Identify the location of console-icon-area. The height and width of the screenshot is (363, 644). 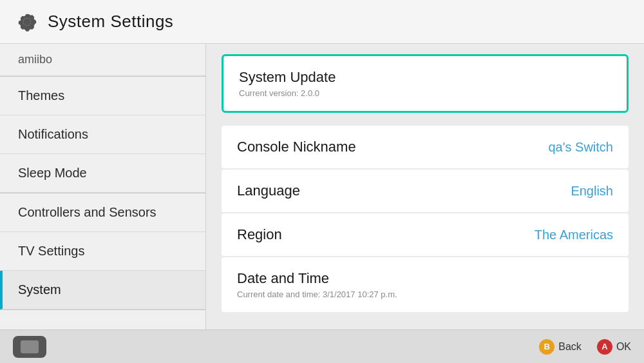
(30, 347).